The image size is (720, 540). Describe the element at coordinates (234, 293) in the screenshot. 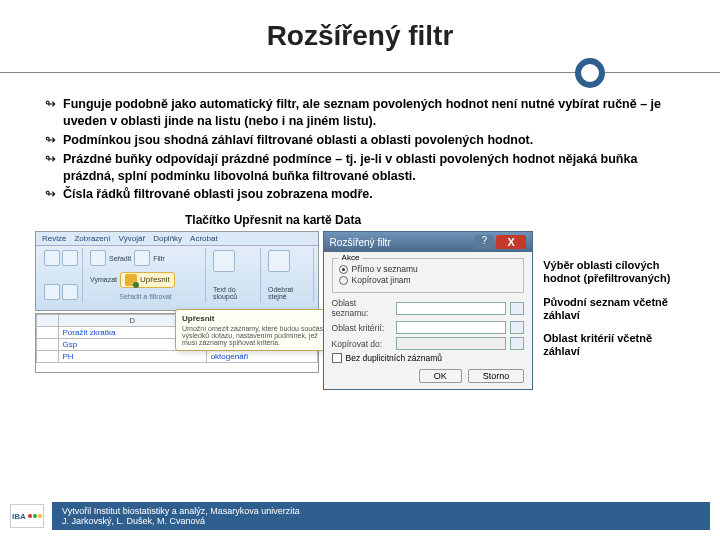

I see `ribbon-label: Text do sloupců` at that location.